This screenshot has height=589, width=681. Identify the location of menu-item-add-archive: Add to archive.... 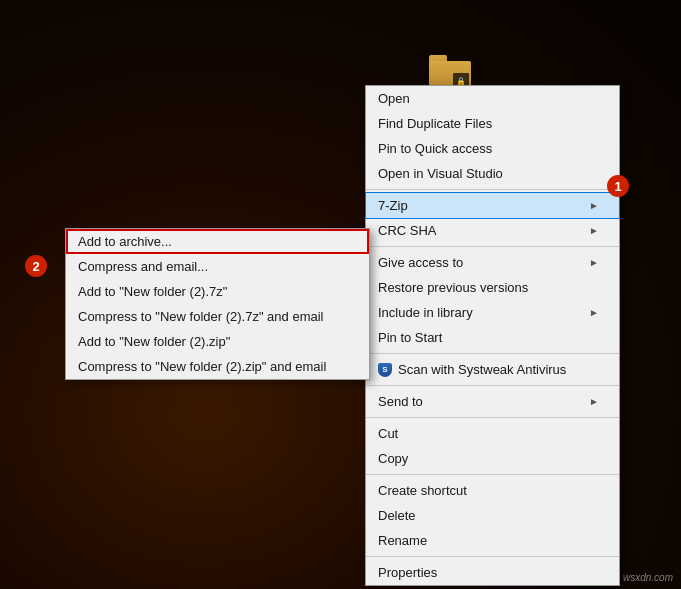
(218, 242).